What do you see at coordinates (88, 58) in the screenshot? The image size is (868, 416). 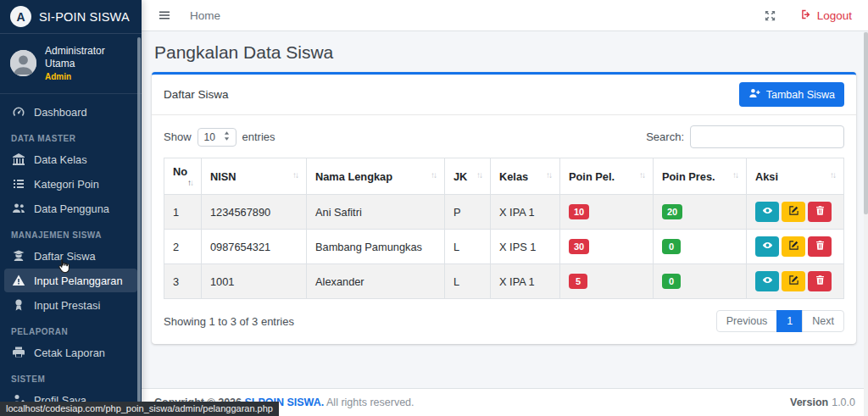 I see `user-name: Administrator Utama` at bounding box center [88, 58].